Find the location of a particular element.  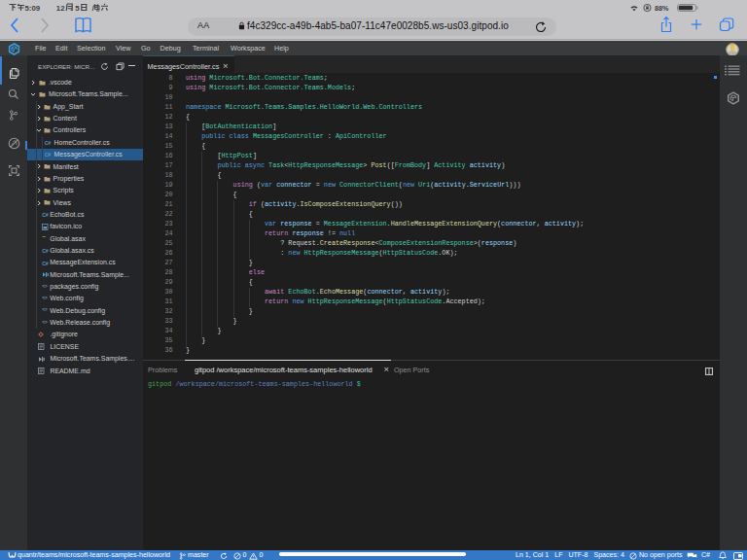

svg-text: 12 is located at coordinates (60, 8).